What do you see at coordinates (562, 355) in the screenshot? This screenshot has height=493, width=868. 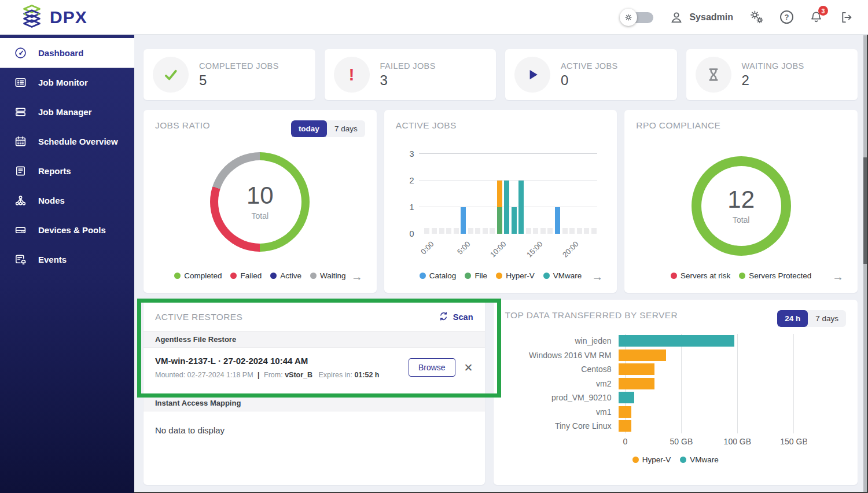 I see `server-label: Windows 2016 VM RM` at bounding box center [562, 355].